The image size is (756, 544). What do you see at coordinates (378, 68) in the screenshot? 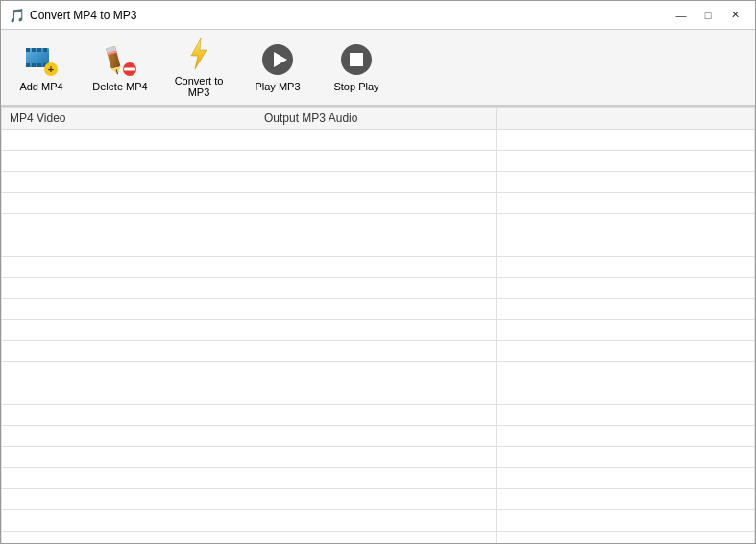
I see `toolbar: + Add MP4` at bounding box center [378, 68].